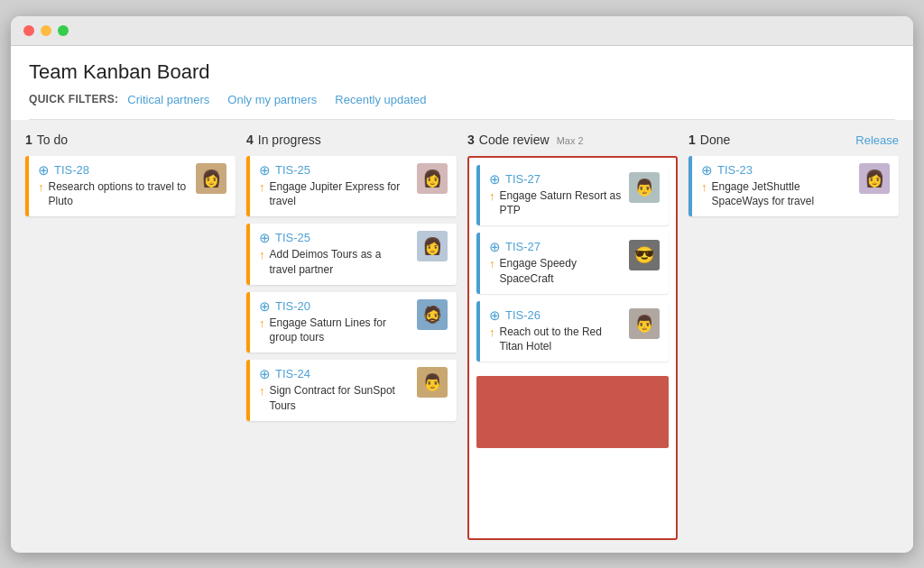 The height and width of the screenshot is (568, 924). Describe the element at coordinates (63, 31) in the screenshot. I see `maximize-dot` at that location.